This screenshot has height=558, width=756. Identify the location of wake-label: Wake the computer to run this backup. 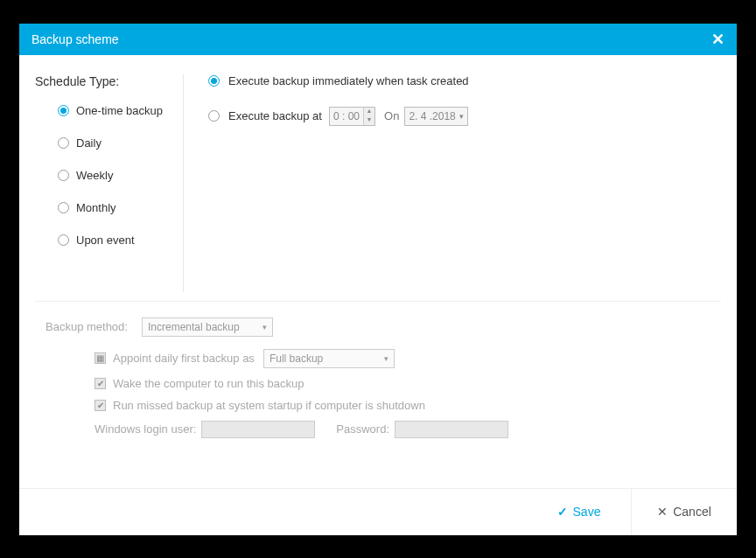
(208, 383).